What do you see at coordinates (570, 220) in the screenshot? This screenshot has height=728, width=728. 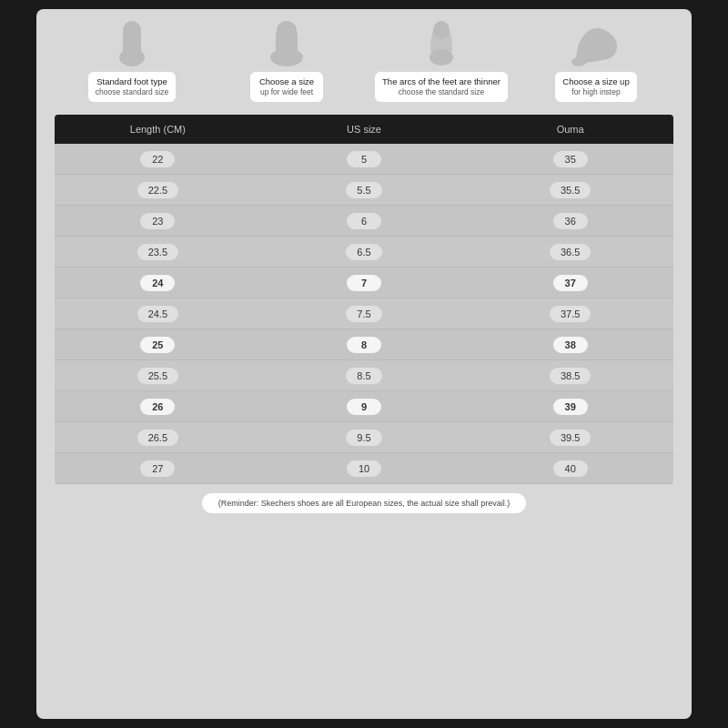 I see `cell-ouma: 36` at bounding box center [570, 220].